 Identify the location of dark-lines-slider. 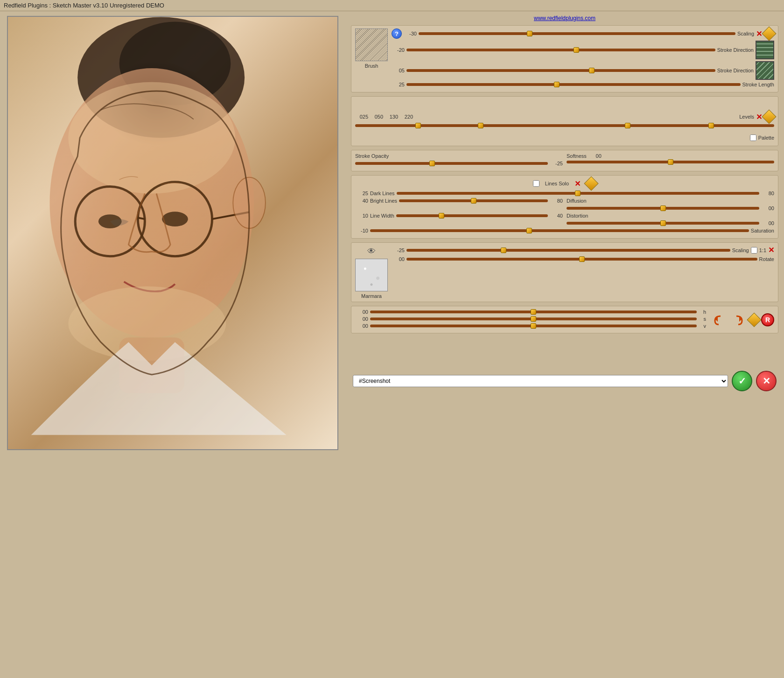
(578, 193).